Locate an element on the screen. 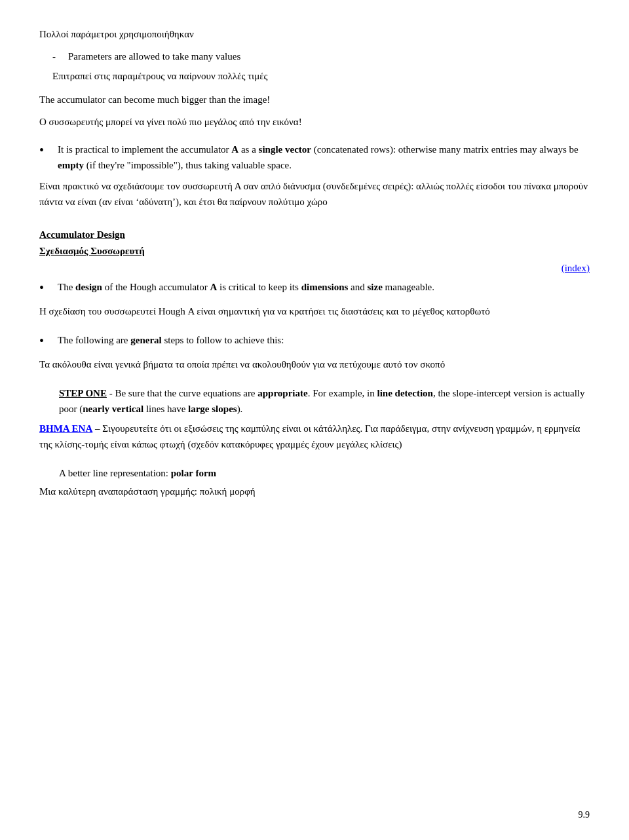  better-line: A better line representation: polar form is located at coordinates (324, 473).